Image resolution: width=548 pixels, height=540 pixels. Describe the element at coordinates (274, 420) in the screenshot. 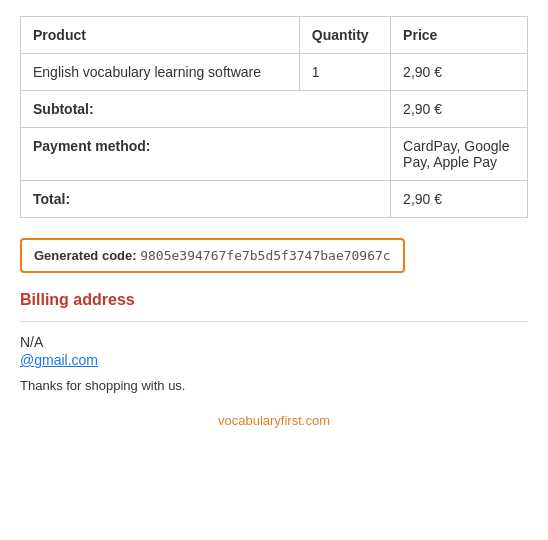

I see `footer-link-text: vocabularyfirst.com` at that location.